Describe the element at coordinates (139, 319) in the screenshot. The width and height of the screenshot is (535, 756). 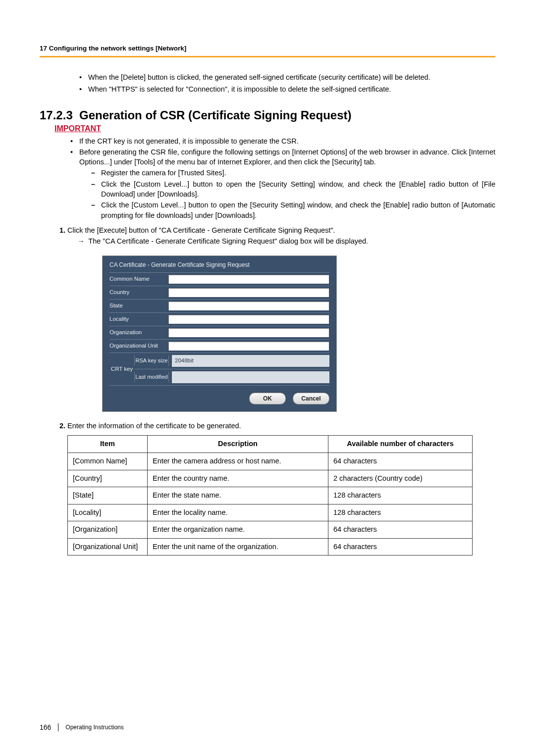
I see `label-locality: Locality` at that location.